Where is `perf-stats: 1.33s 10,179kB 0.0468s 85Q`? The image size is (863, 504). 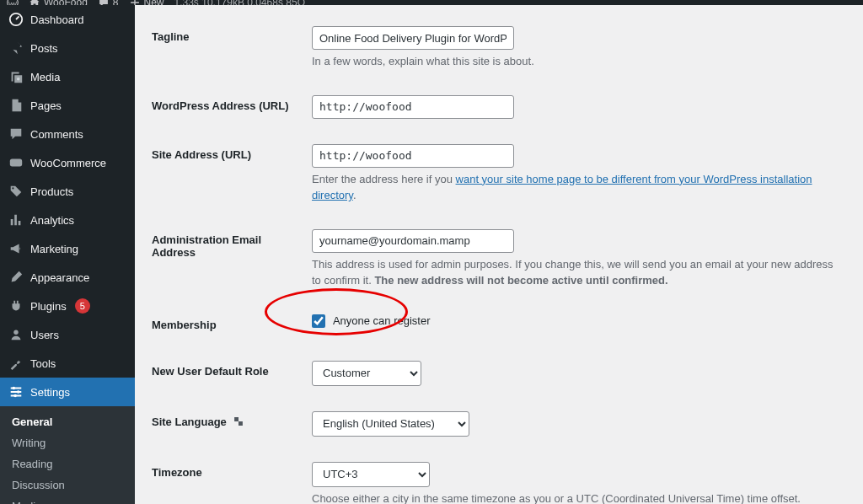 perf-stats: 1.33s 10,179kB 0.0468s 85Q is located at coordinates (239, 3).